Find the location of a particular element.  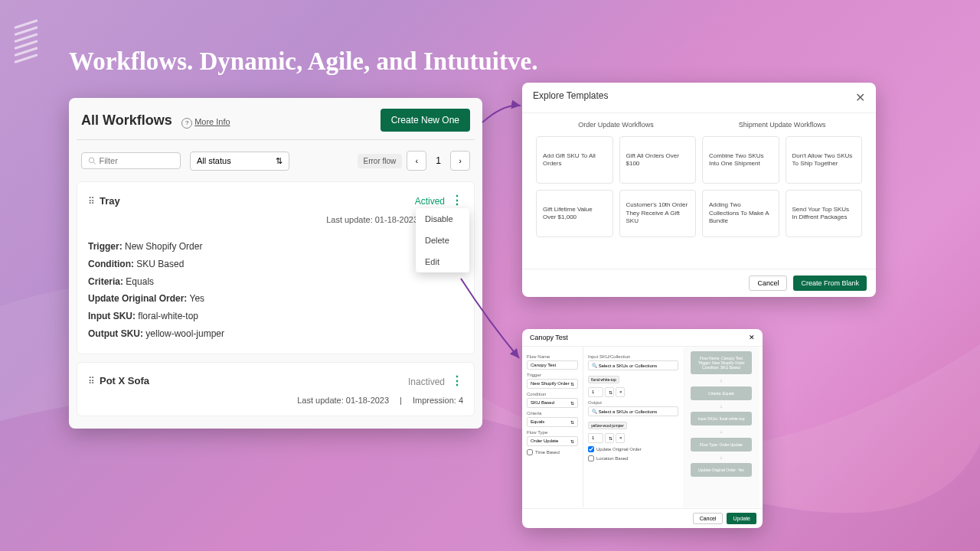

search-icon is located at coordinates (92, 161).